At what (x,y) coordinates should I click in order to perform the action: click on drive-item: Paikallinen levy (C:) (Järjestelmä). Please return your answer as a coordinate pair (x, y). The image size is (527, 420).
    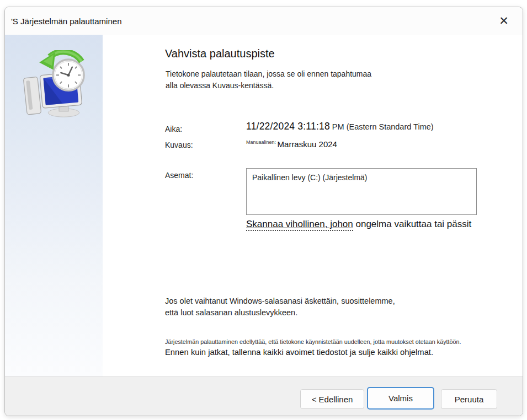
    Looking at the image, I should click on (310, 177).